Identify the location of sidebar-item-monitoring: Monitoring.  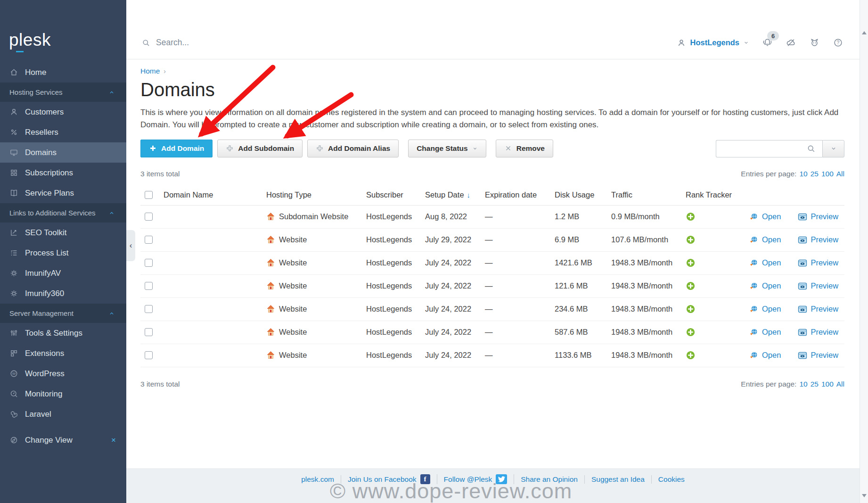
(63, 394).